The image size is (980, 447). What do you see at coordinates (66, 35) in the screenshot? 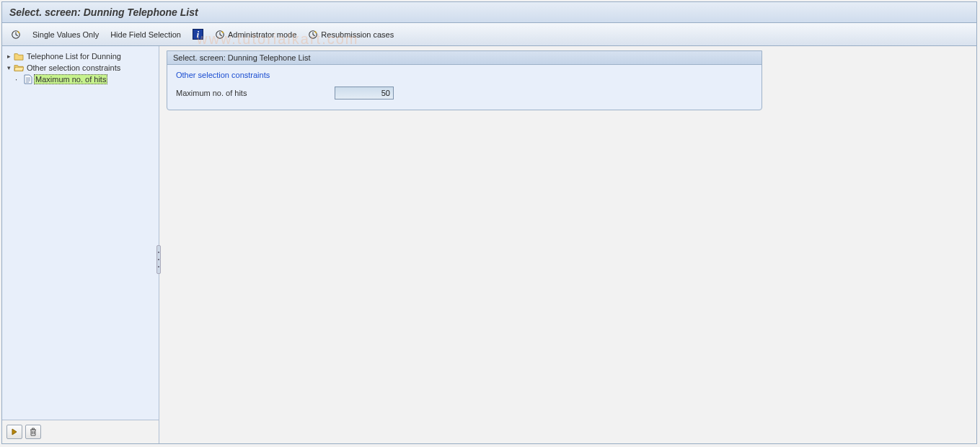
I see `single-values-label: Single Values Only` at bounding box center [66, 35].